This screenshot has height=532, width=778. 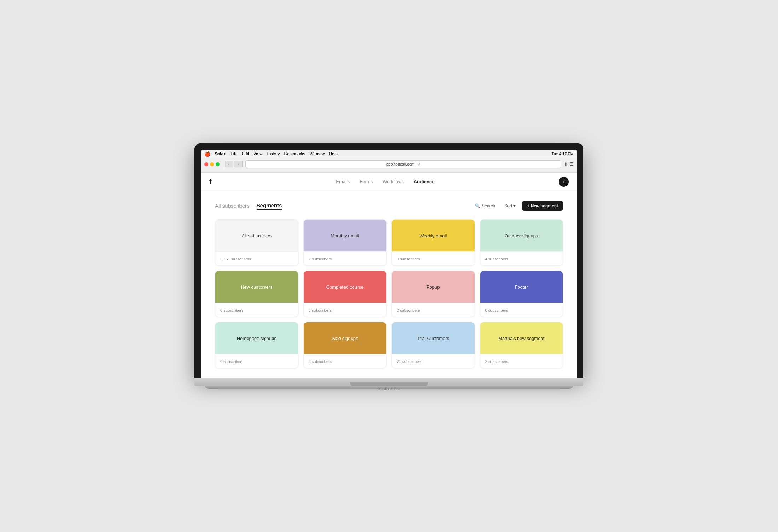 What do you see at coordinates (257, 338) in the screenshot?
I see `segment-color-block: Homepage signups` at bounding box center [257, 338].